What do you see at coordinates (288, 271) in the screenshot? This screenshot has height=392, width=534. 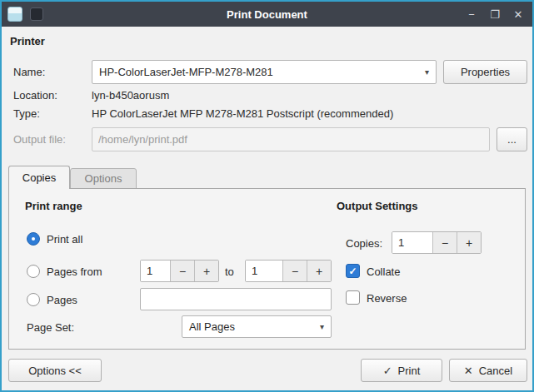 I see `pages-to-spinner: 1 − +` at bounding box center [288, 271].